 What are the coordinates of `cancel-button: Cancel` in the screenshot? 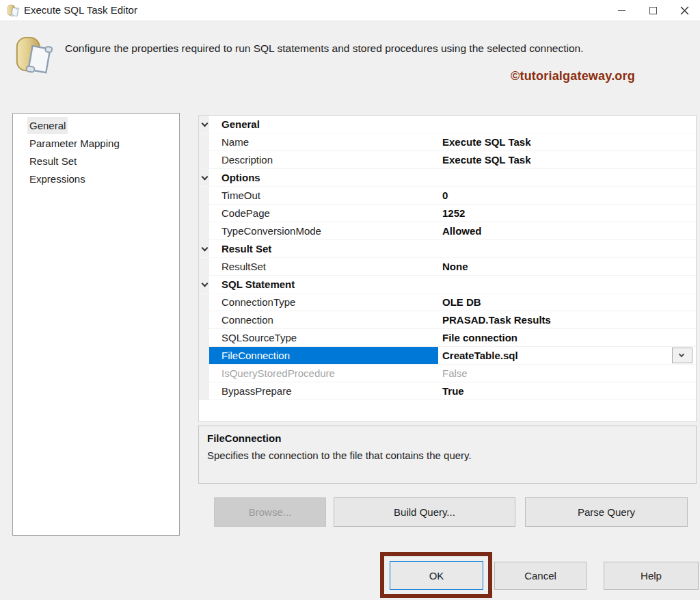 It's located at (540, 576).